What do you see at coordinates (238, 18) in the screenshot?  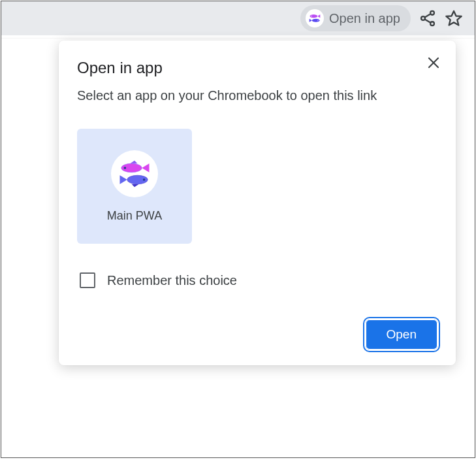 I see `browser-toolbar: Open in app` at bounding box center [238, 18].